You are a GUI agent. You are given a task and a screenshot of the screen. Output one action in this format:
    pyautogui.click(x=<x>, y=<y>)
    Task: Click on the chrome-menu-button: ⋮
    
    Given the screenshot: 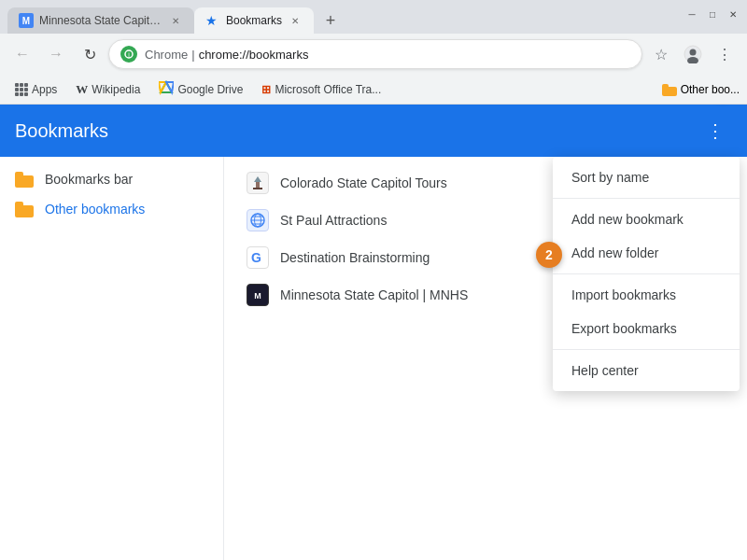 What is the action you would take?
    pyautogui.click(x=725, y=54)
    